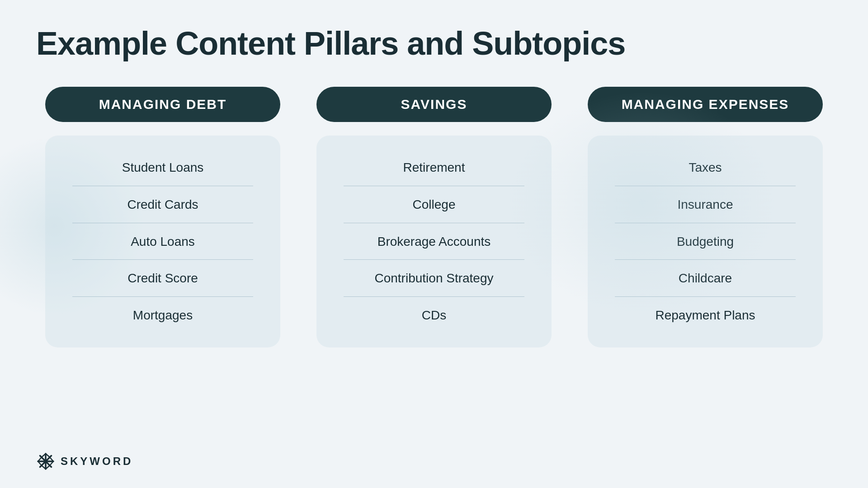 Image resolution: width=868 pixels, height=488 pixels. What do you see at coordinates (705, 204) in the screenshot?
I see `subtopic-label: Insurance` at bounding box center [705, 204].